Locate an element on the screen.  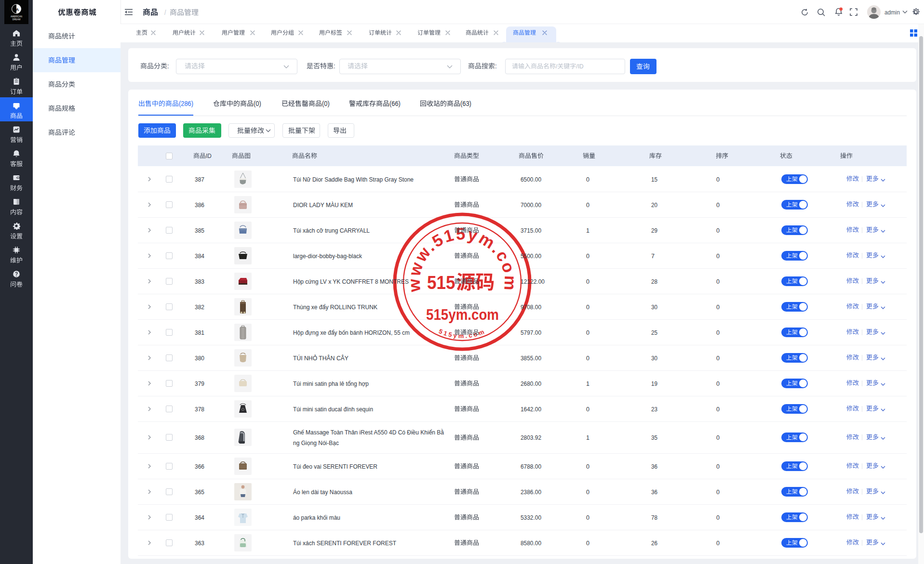
svg-text: 7 is located at coordinates (653, 256).